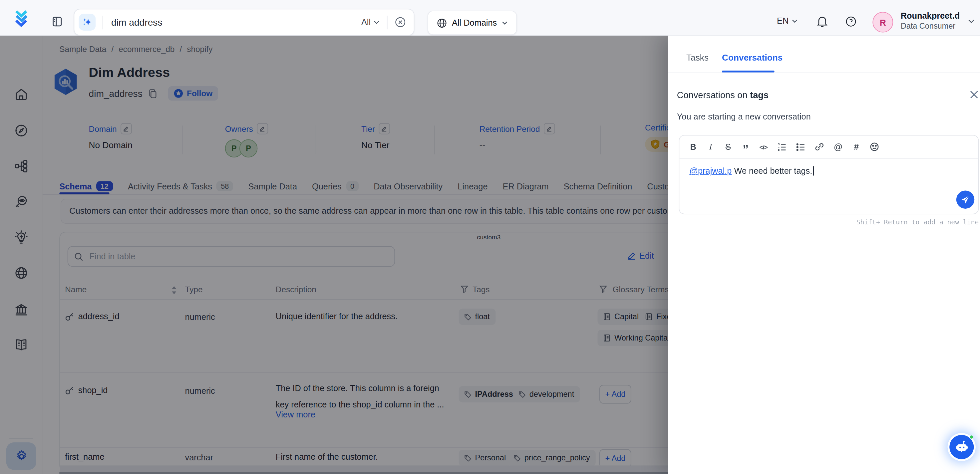 The height and width of the screenshot is (474, 980). Describe the element at coordinates (813, 171) in the screenshot. I see `text-caret` at that location.